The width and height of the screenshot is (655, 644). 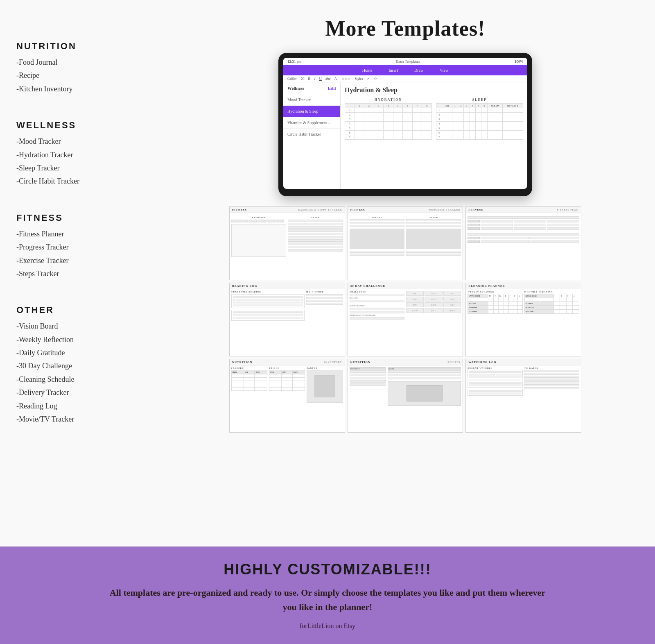 I want to click on hydration-table: 12345678 1 2 3 4 5 6 7, so click(x=388, y=121).